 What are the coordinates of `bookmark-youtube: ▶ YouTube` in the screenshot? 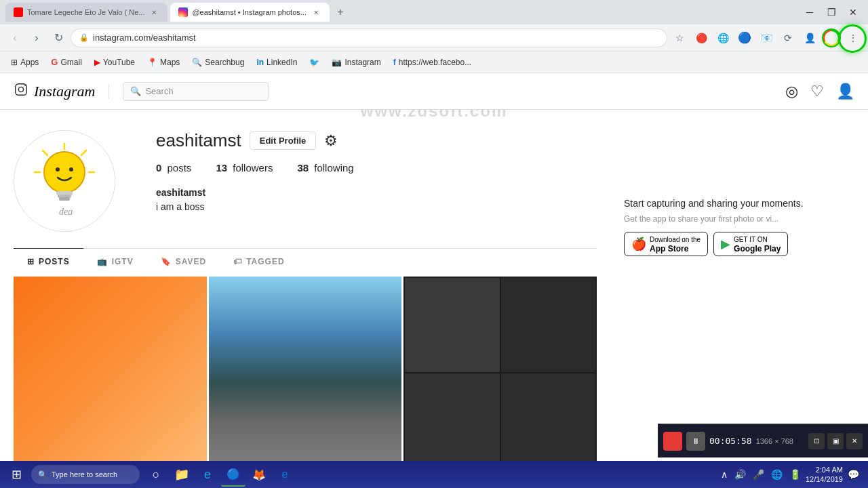 It's located at (115, 62).